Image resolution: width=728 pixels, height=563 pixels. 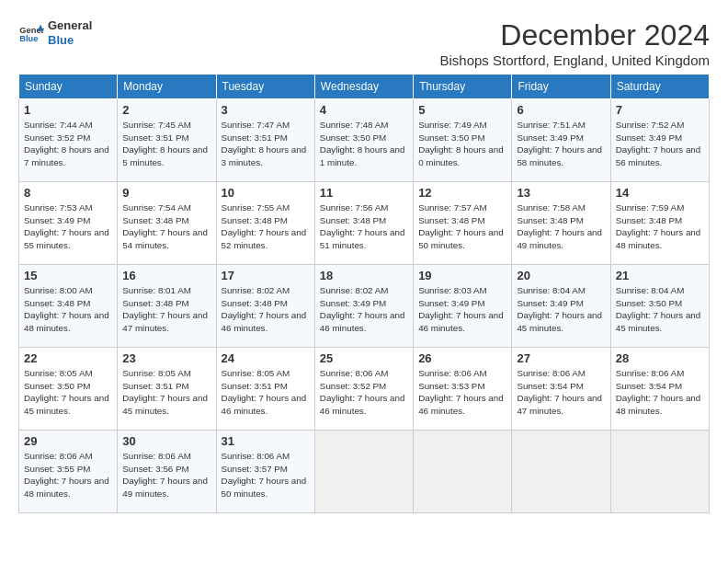 What do you see at coordinates (462, 276) in the screenshot?
I see `day-number: 19` at bounding box center [462, 276].